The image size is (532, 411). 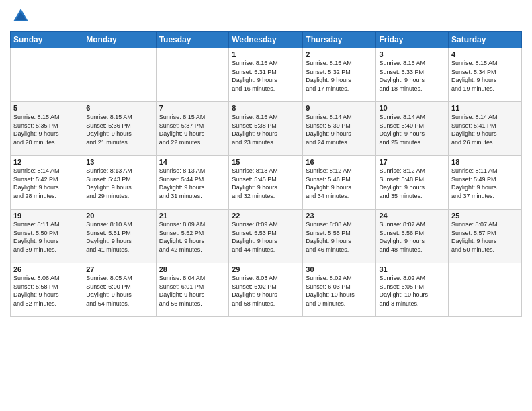 What do you see at coordinates (339, 162) in the screenshot?
I see `day-number: 16` at bounding box center [339, 162].